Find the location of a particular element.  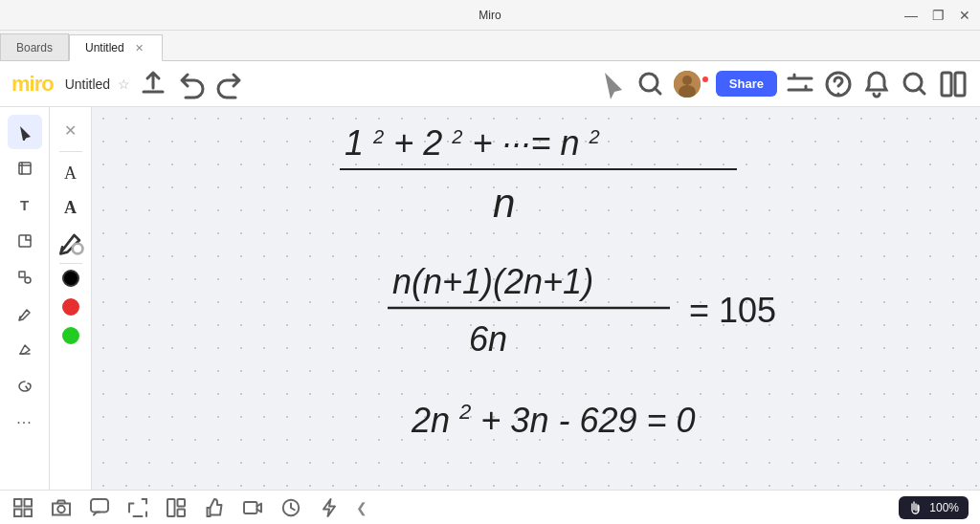

bottom-toolbar: ❮ 100% is located at coordinates (490, 507).